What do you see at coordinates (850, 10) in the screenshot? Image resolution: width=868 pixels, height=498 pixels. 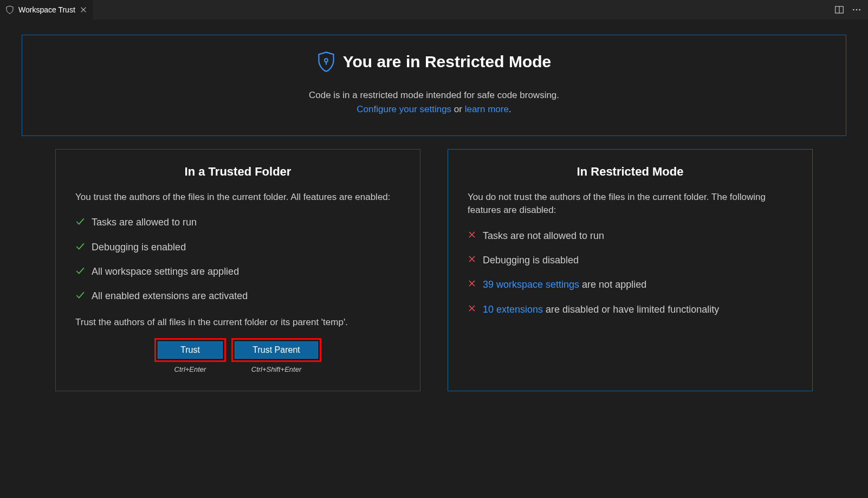 I see `editor-actions` at bounding box center [850, 10].